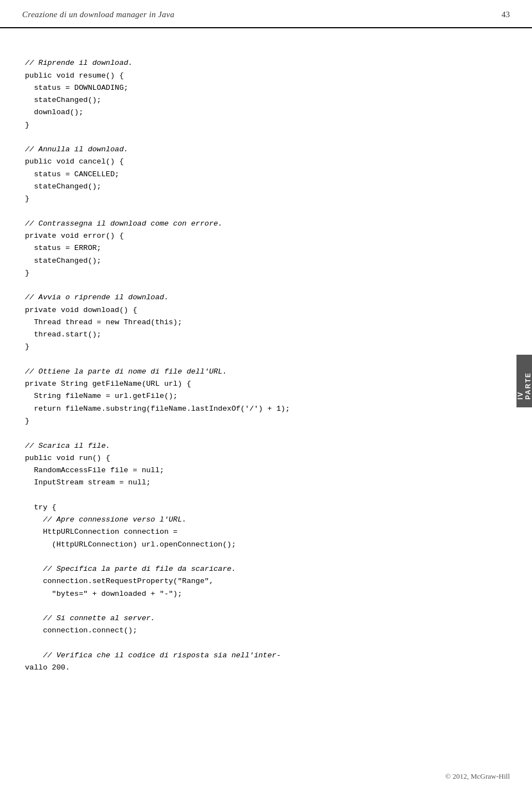  What do you see at coordinates (76, 88) in the screenshot?
I see `code-line: status = DOWNLOADING;` at bounding box center [76, 88].